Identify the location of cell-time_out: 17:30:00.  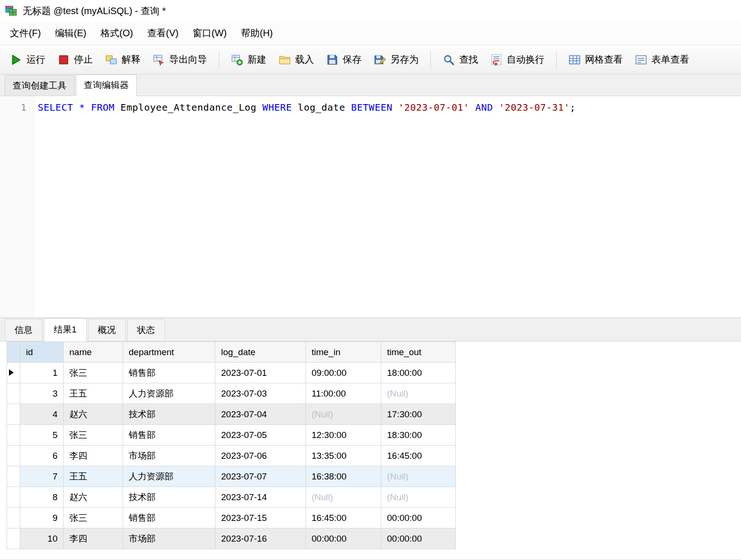
(419, 414).